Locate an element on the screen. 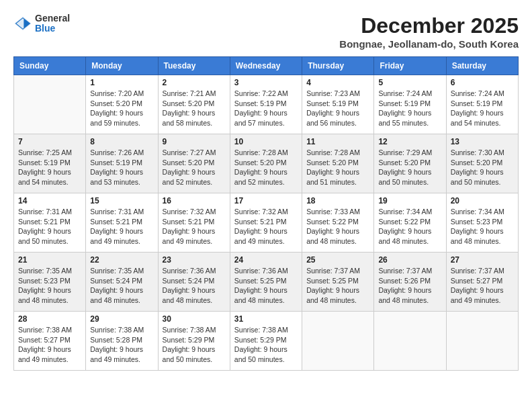  day-number: 22 is located at coordinates (122, 260).